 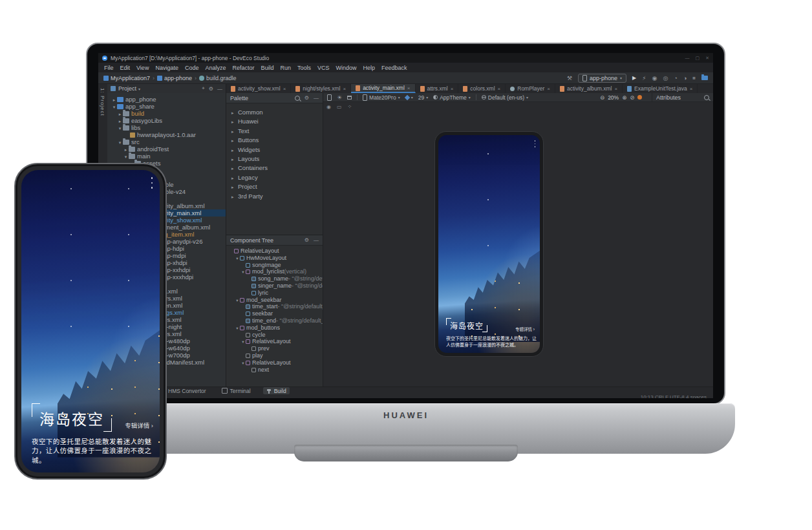 What do you see at coordinates (102, 102) in the screenshot?
I see `project-tool-button: 1: Project` at bounding box center [102, 102].